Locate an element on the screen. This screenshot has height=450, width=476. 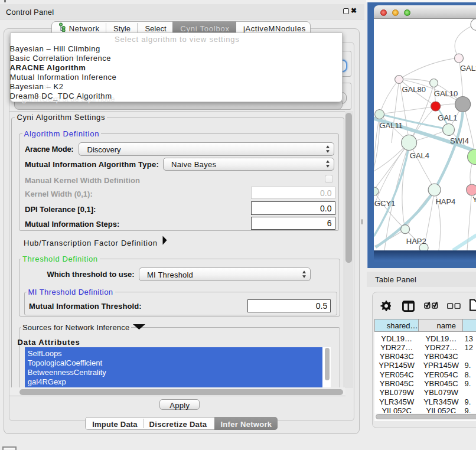
svg-text: HAP4 is located at coordinates (445, 202).